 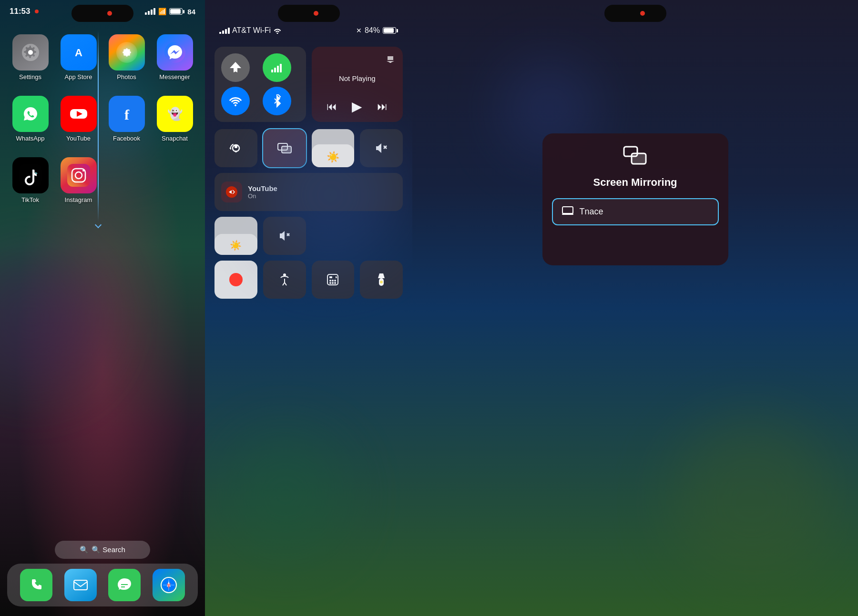 What do you see at coordinates (358, 84) in the screenshot?
I see `cc-now-playing-block: Not Playing ⏮ ▶ ⏭` at bounding box center [358, 84].